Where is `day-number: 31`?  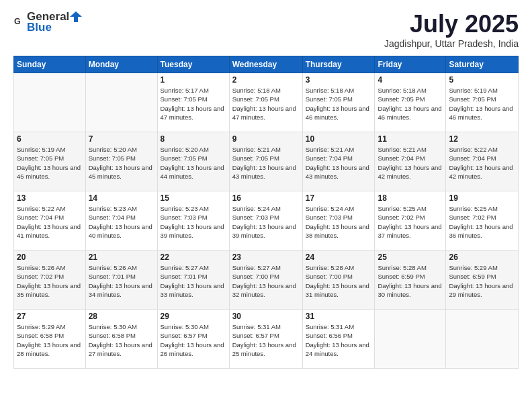 day-number: 31 is located at coordinates (339, 316).